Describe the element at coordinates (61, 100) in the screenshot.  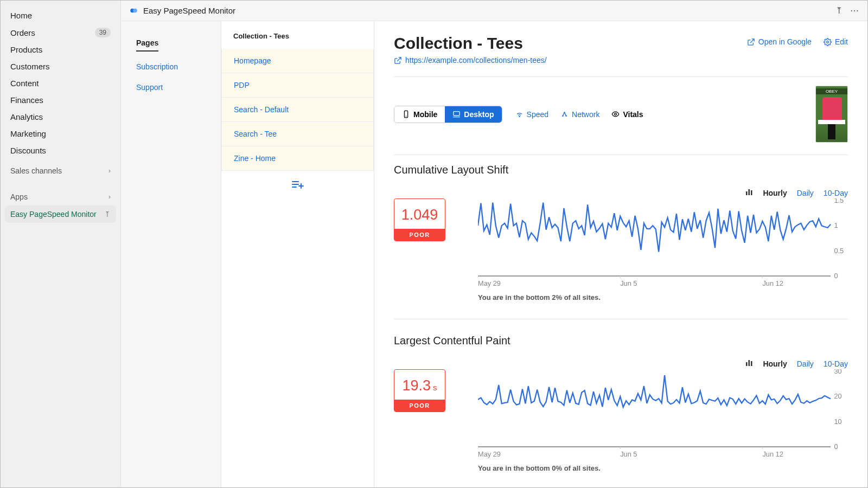
I see `nav-finances: Finances` at that location.